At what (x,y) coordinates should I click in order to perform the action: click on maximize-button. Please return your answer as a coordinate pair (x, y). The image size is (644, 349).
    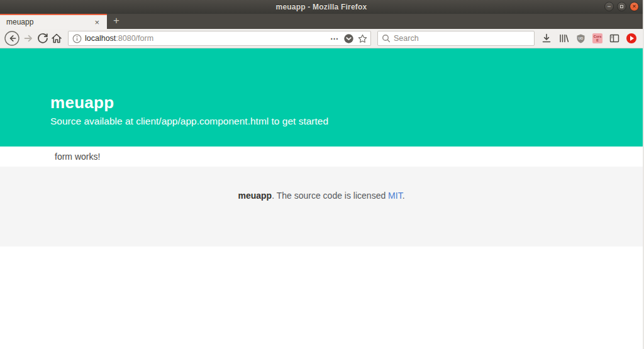
    Looking at the image, I should click on (621, 6).